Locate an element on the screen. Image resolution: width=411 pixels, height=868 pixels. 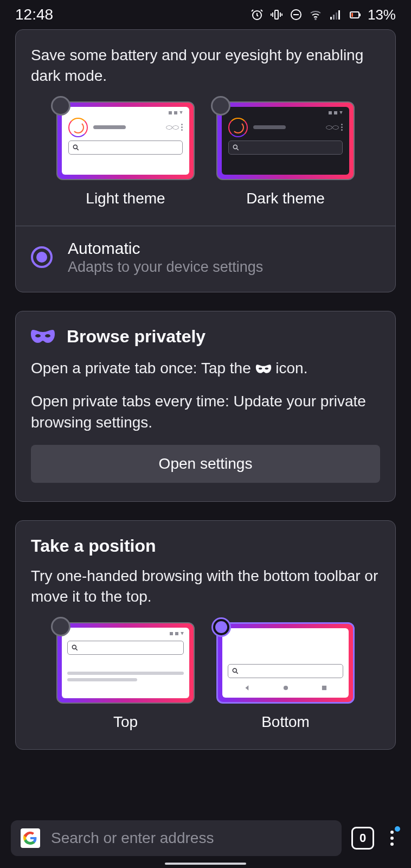
nav-recent-icon is located at coordinates (324, 688).